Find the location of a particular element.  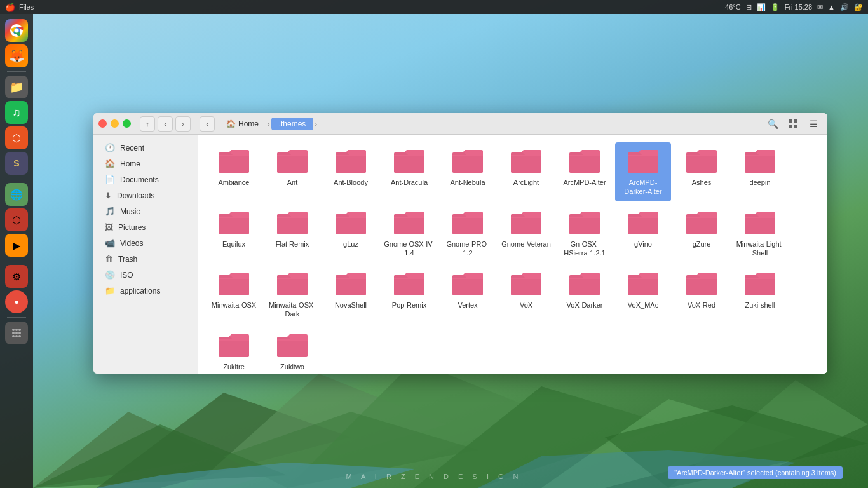

breadcrumb: ‹ 🏠 Home › .themes › is located at coordinates (480, 124).